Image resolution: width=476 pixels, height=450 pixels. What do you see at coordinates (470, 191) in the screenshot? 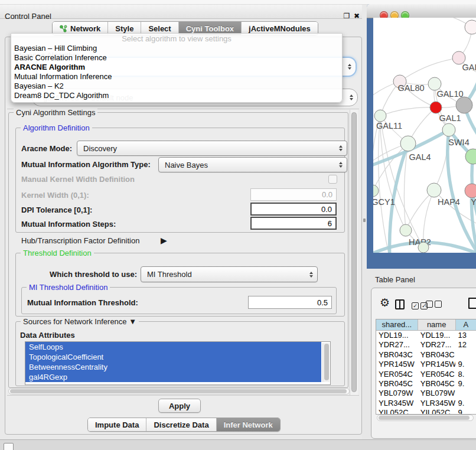
I see `network-node-y` at bounding box center [470, 191].